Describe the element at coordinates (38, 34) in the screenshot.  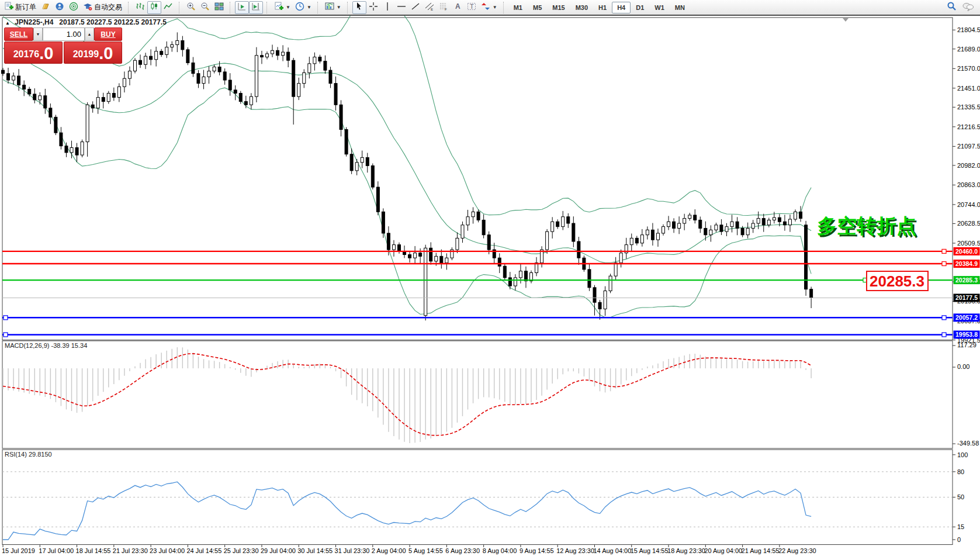
I see `volume-decrease-button: ▼` at that location.